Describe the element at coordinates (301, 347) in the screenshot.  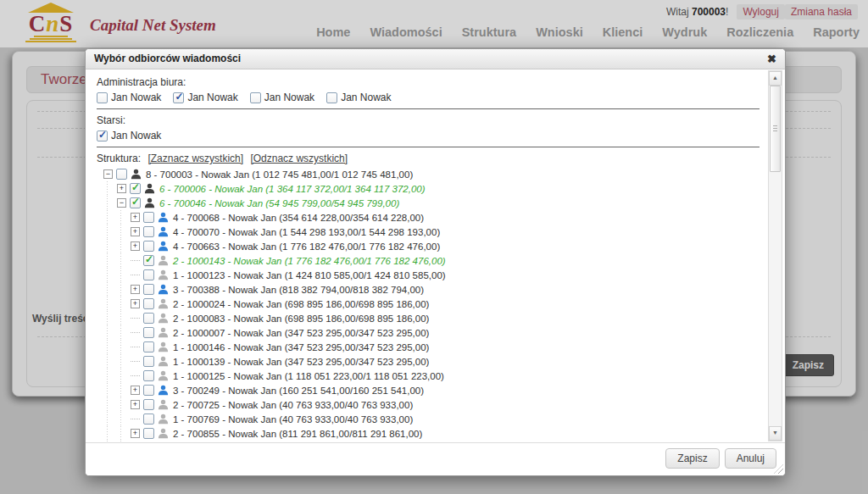
I see `tree-row-label: 1 - 1000146 - Nowak Jan (347 523 295,00/…` at that location.